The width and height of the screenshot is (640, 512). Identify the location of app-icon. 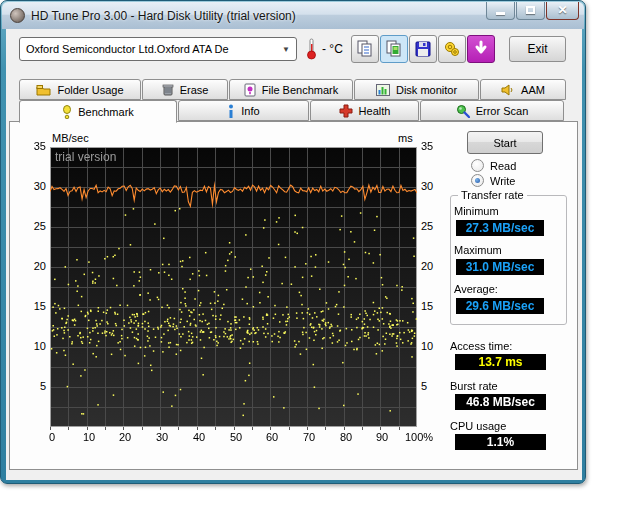
(18, 16).